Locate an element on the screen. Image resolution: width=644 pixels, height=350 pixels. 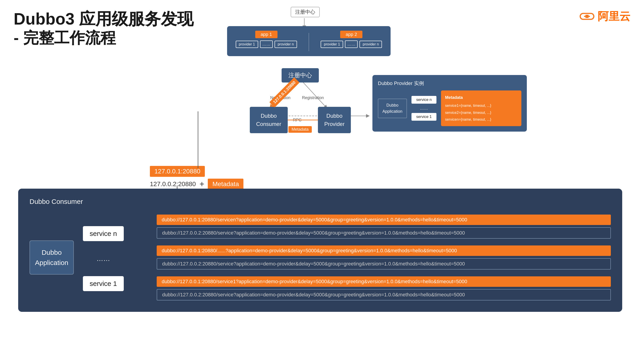
url-orange-3: dubbo://127.0.0.1:20880/service1?applica… is located at coordinates (384, 282).